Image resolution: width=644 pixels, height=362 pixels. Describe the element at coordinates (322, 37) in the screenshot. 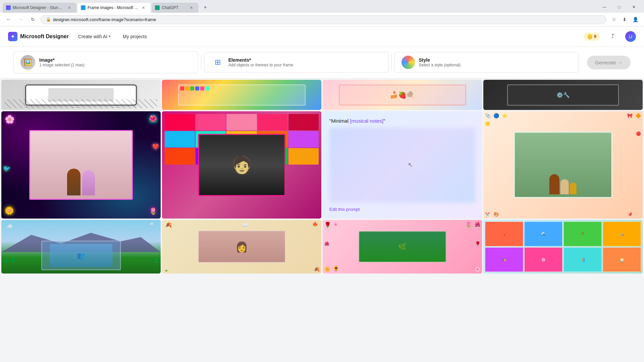

I see `app-header: ✦ Microsoft Designer Create with AI ▾ My…` at that location.